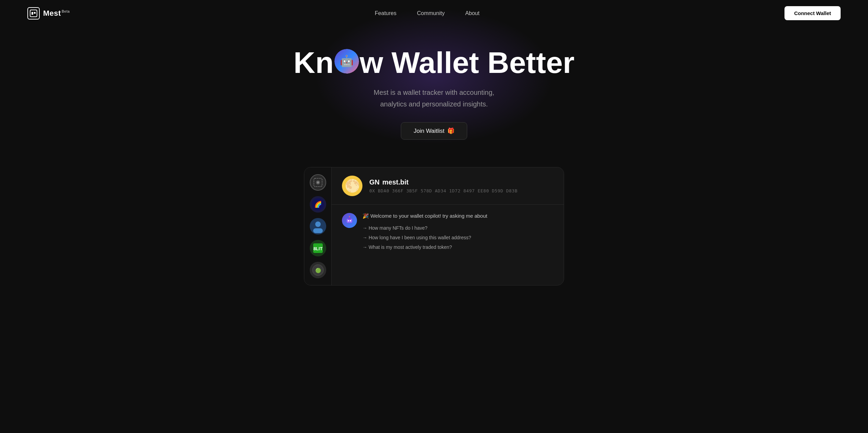 This screenshot has width=868, height=433. I want to click on logo: MestBeta, so click(49, 13).